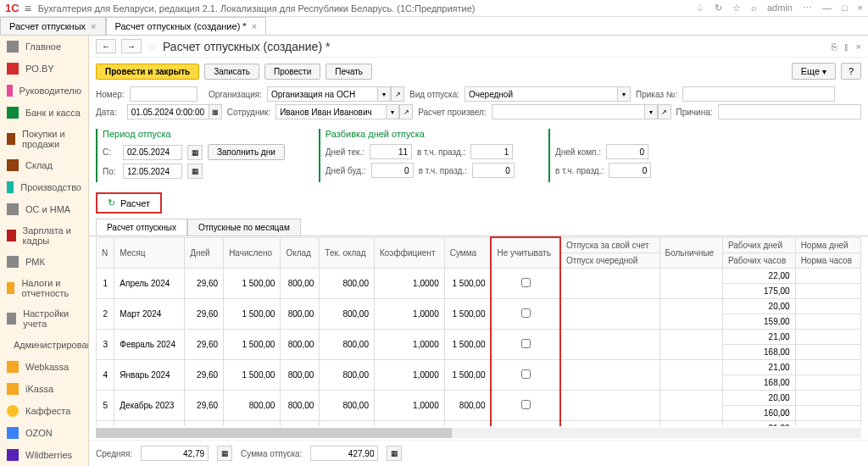 The width and height of the screenshot is (868, 466). What do you see at coordinates (345, 153) in the screenshot?
I see `days-cur-label: Дней тек.:` at bounding box center [345, 153].